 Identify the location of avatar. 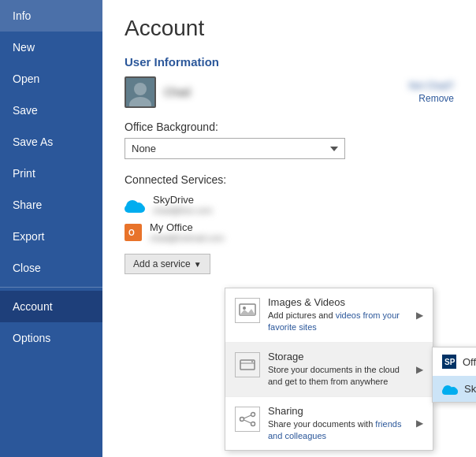
(140, 92).